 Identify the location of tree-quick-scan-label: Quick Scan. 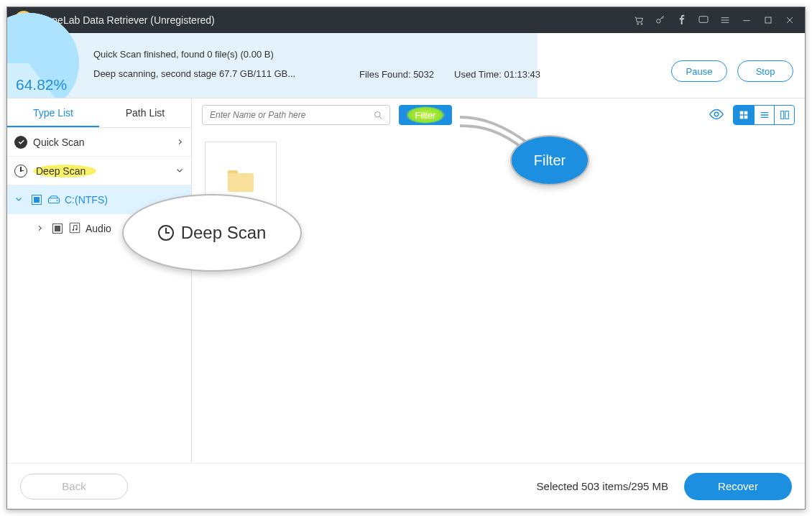
(59, 142).